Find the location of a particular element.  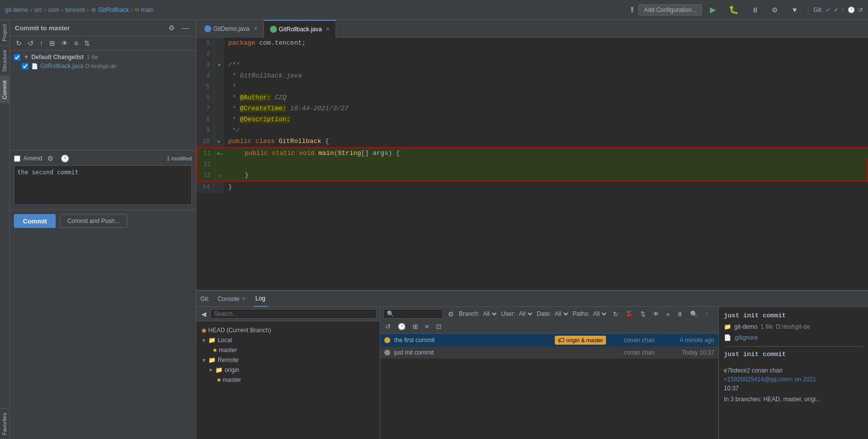

tree-head: ◉ HEAD (Current Branch) is located at coordinates (288, 330).